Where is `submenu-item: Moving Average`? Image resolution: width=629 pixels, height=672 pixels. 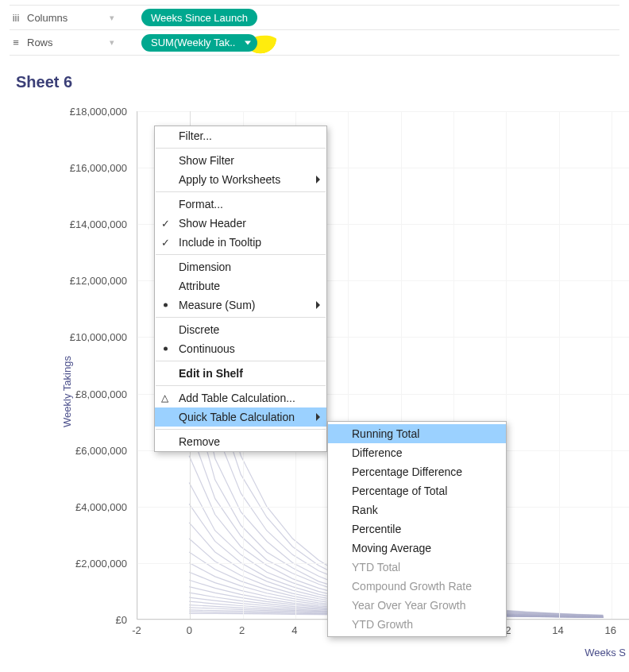 submenu-item: Moving Average is located at coordinates (417, 548).